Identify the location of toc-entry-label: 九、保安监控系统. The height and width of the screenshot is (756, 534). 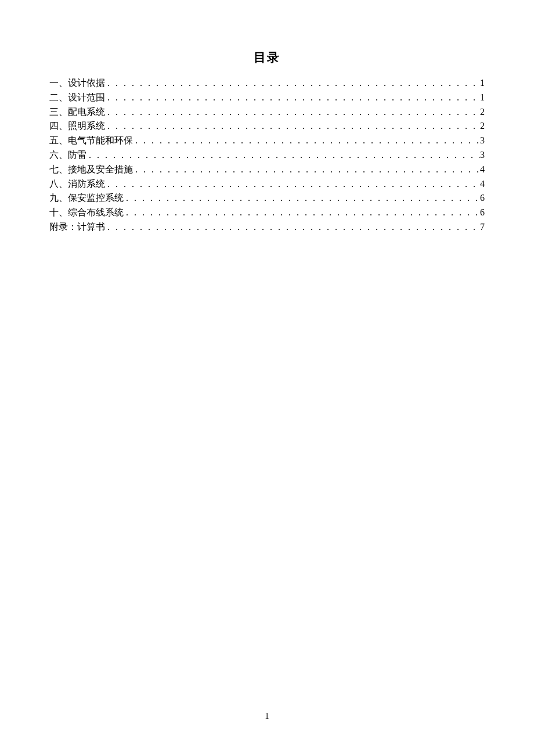
(86, 199).